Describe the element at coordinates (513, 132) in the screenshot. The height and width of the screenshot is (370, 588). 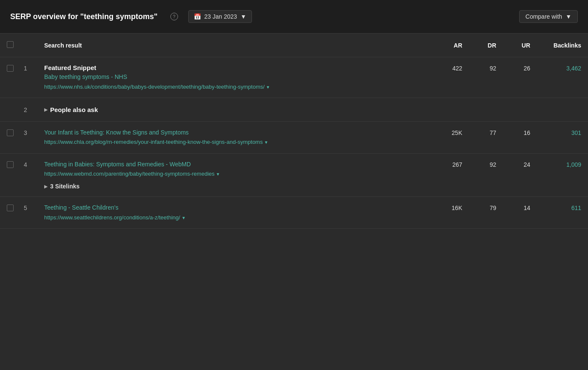
I see `row-3-ur: 16` at that location.